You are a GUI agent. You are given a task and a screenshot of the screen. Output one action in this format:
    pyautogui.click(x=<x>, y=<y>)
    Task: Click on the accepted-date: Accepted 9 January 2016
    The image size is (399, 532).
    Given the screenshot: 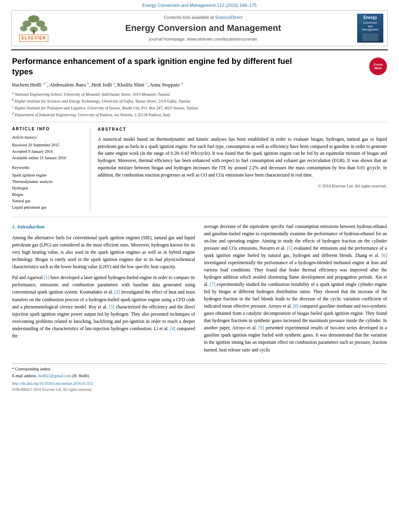 What is the action you would take?
    pyautogui.click(x=48, y=152)
    